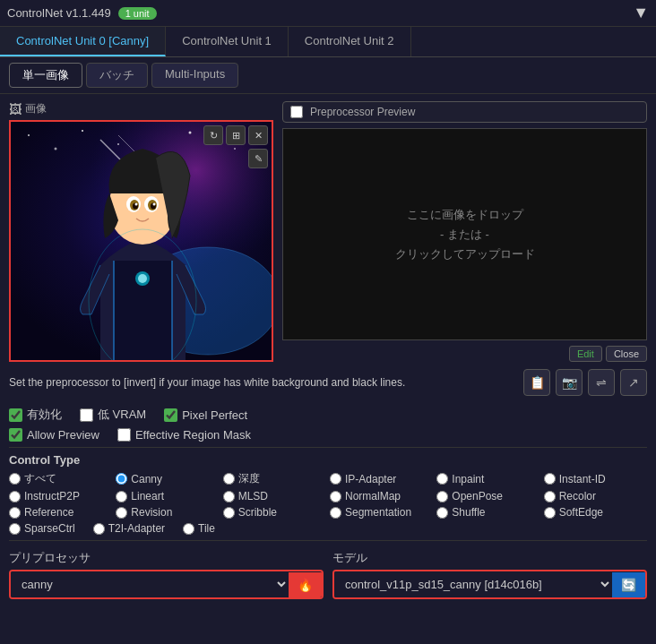  What do you see at coordinates (328, 512) in the screenshot?
I see `radio-grid-row2: Reference Revision Scribble Segmentation…` at bounding box center [328, 512].